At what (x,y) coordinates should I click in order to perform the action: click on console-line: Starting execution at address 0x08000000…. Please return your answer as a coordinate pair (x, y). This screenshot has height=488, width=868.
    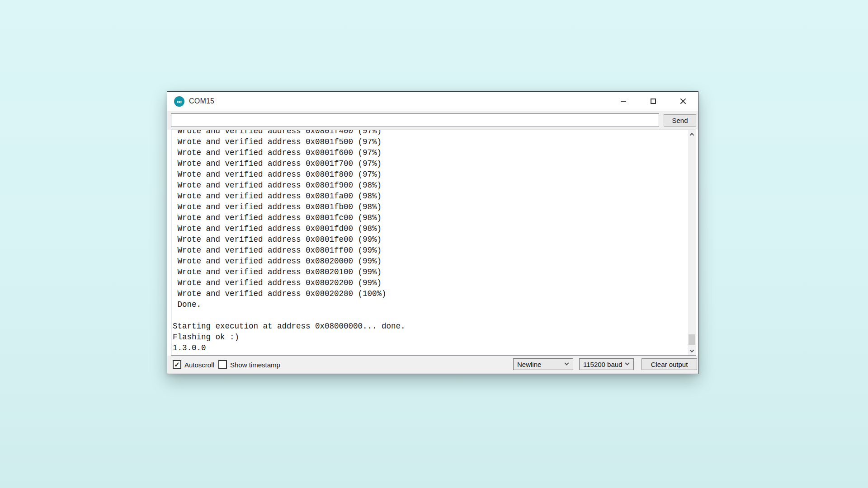
    Looking at the image, I should click on (430, 326).